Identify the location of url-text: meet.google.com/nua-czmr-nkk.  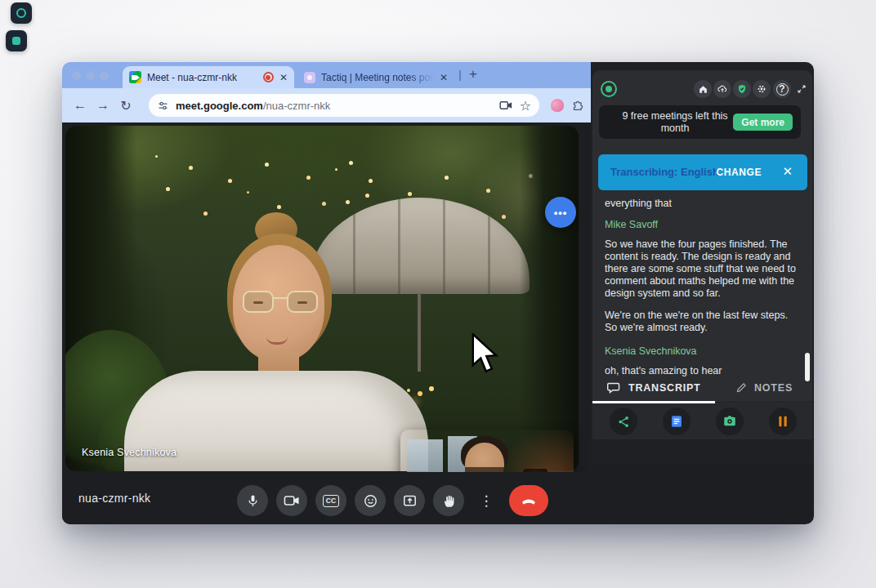
(334, 106).